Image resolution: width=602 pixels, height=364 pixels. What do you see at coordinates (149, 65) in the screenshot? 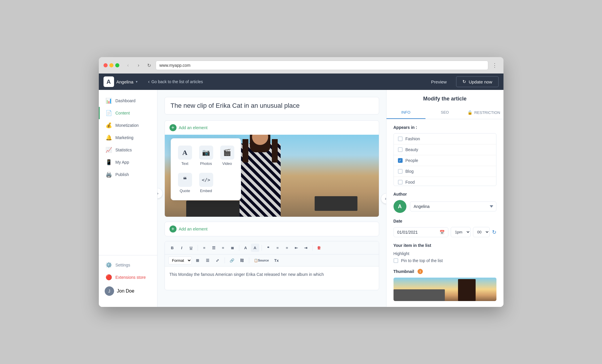
I see `reload-button: ↻` at bounding box center [149, 65].